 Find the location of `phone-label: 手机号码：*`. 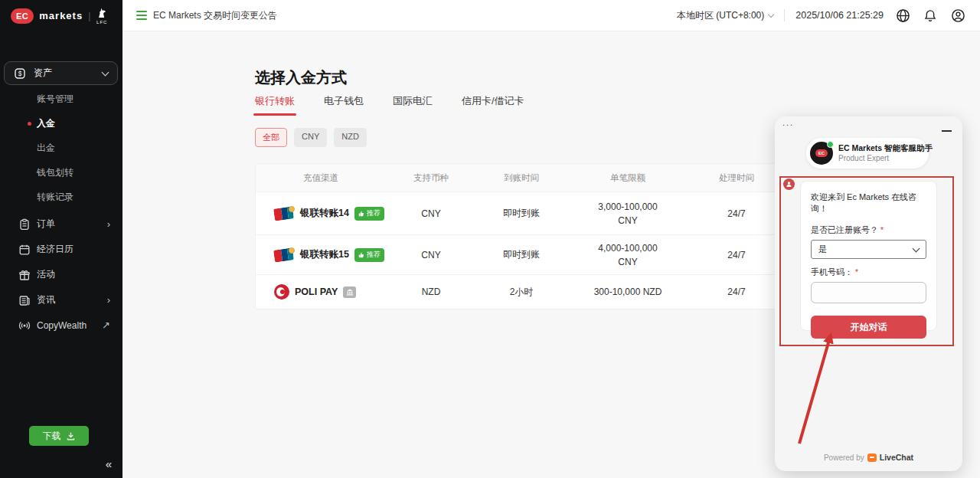

phone-label: 手机号码：* is located at coordinates (868, 273).